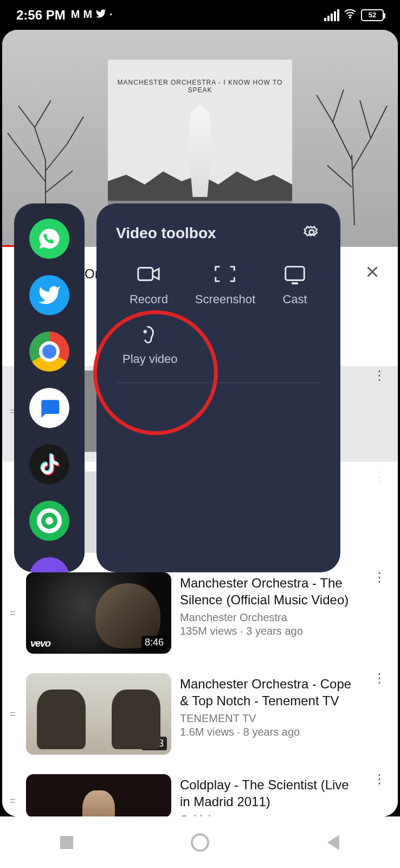  Describe the element at coordinates (41, 15) in the screenshot. I see `clock: 2:56 PM` at that location.